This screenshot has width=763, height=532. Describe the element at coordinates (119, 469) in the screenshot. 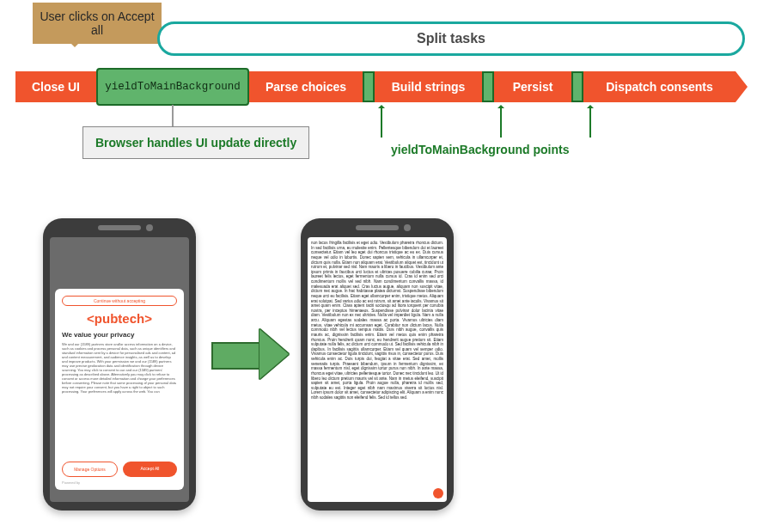

I see `consent-buttons: Manage Options Accept All` at that location.